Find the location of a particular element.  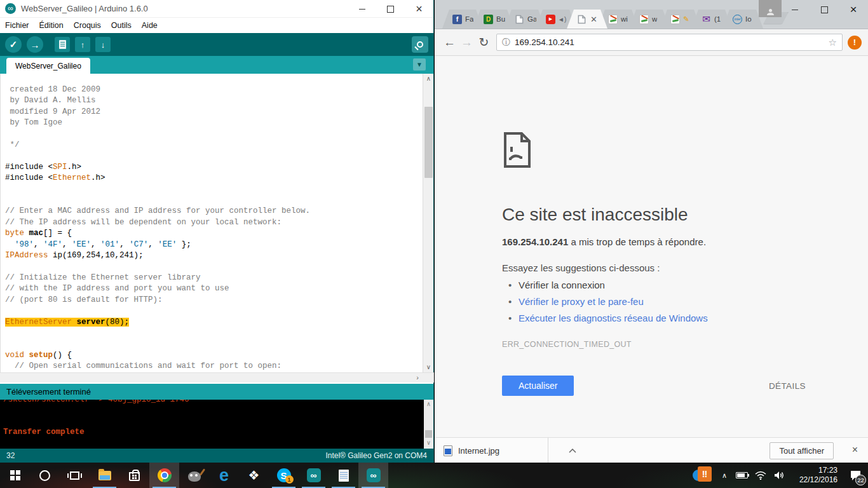

chrome-menu-button: ! is located at coordinates (855, 43).